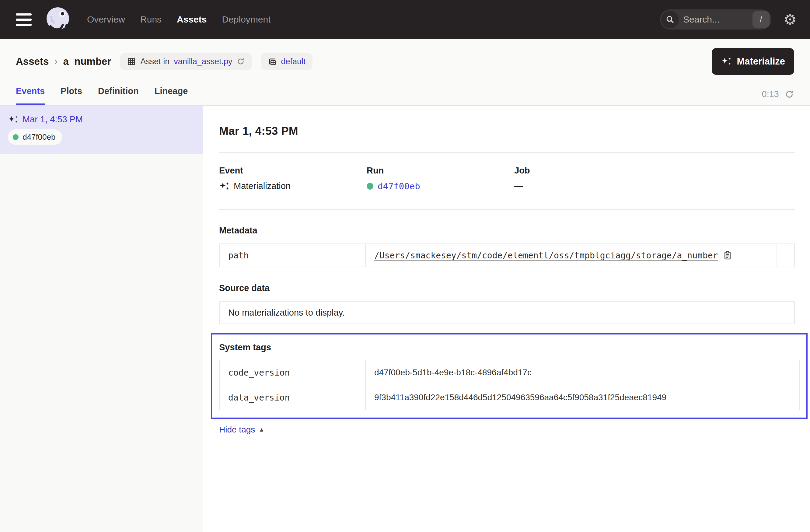  What do you see at coordinates (583, 372) in the screenshot?
I see `tag-value: d47f00eb-5d1b-4e9e-b18c-4896af4bd17c` at bounding box center [583, 372].